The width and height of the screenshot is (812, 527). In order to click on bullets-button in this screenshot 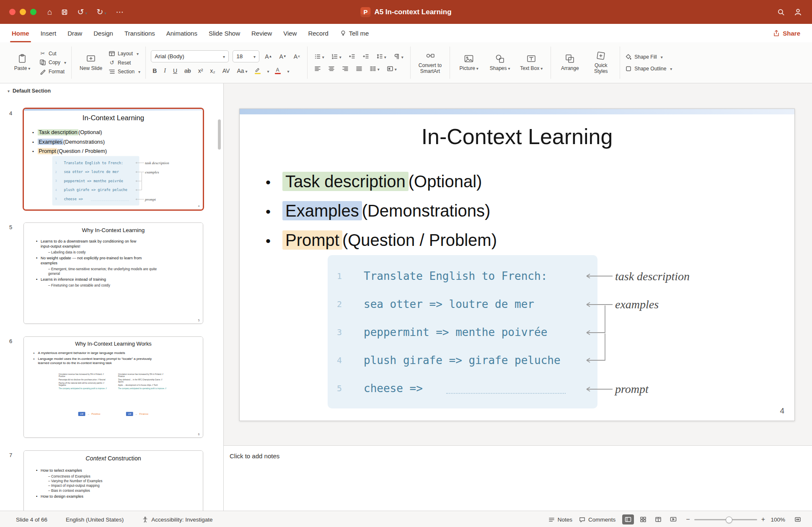, I will do `click(319, 57)`.